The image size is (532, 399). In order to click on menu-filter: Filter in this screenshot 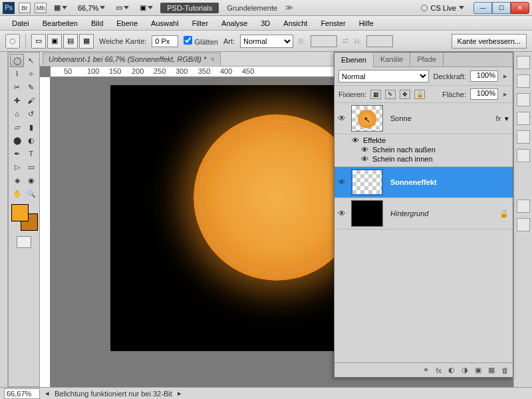, I will do `click(200, 23)`.